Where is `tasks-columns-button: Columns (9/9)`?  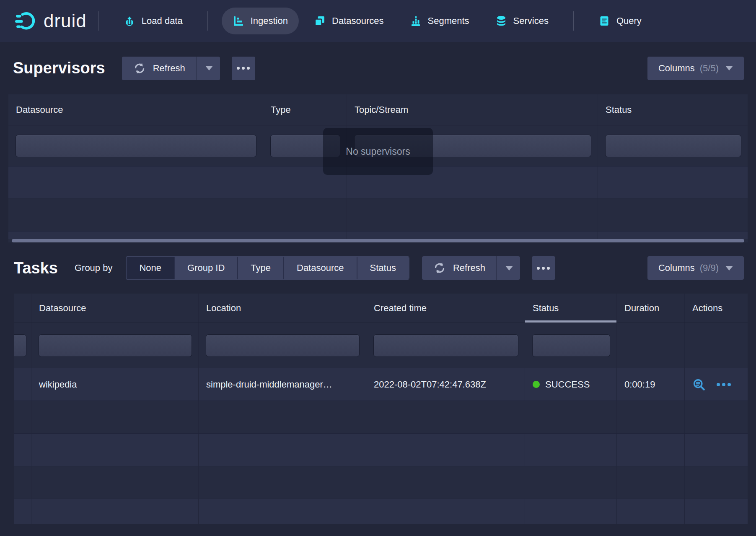 tasks-columns-button: Columns (9/9) is located at coordinates (696, 268).